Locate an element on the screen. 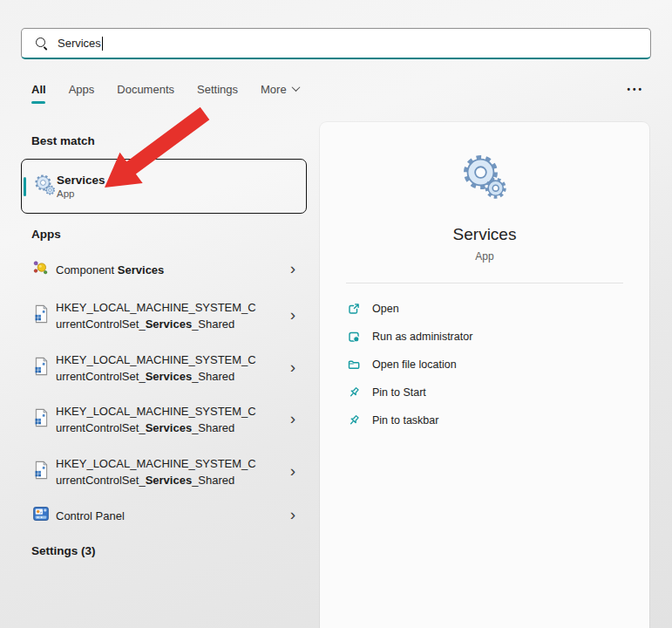 This screenshot has width=672, height=628. tab-apps-label: Apps is located at coordinates (82, 89).